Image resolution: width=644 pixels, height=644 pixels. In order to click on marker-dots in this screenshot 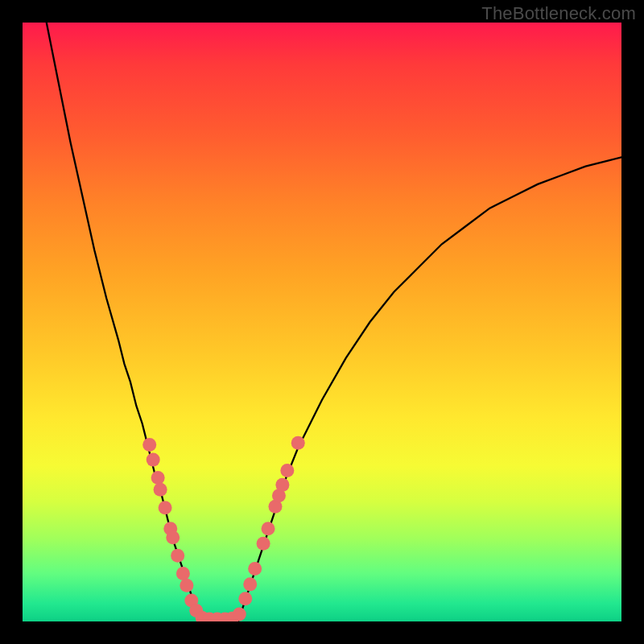, I will do `click(224, 529)`.